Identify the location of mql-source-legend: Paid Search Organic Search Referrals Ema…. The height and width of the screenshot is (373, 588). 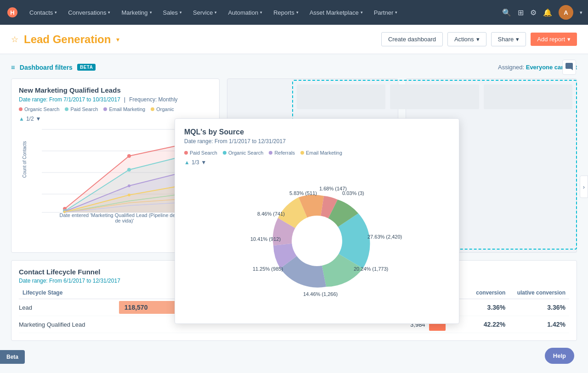
(317, 153).